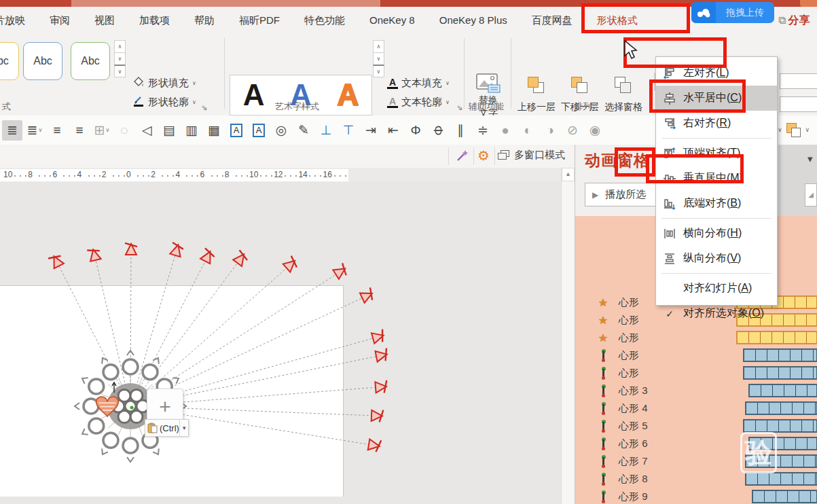 The image size is (817, 504). What do you see at coordinates (418, 102) in the screenshot?
I see `text-outline-button: A文本轮廓∨` at bounding box center [418, 102].